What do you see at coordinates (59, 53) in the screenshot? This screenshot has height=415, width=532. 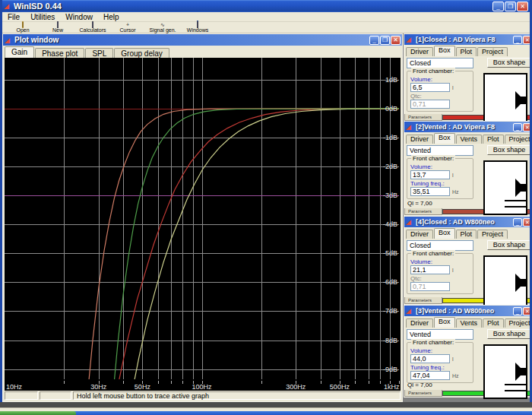 I see `tab-phase-plot: Phase plot` at bounding box center [59, 53].